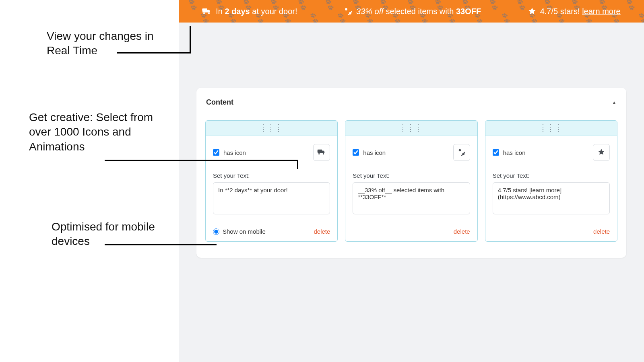 This screenshot has height=362, width=644. Describe the element at coordinates (411, 11) in the screenshot. I see `announcement-banner: 🐾🐾🐾🐾🐾🐾🐾🐾🐾🐾🐾🐾🐾🐾🐾🐾🐾 🐾🐾🐾🐾🐾🐾🐾🐾🐾🐾🐾🐾🐾🐾🐾🐾🐾 In 2…` at that location.